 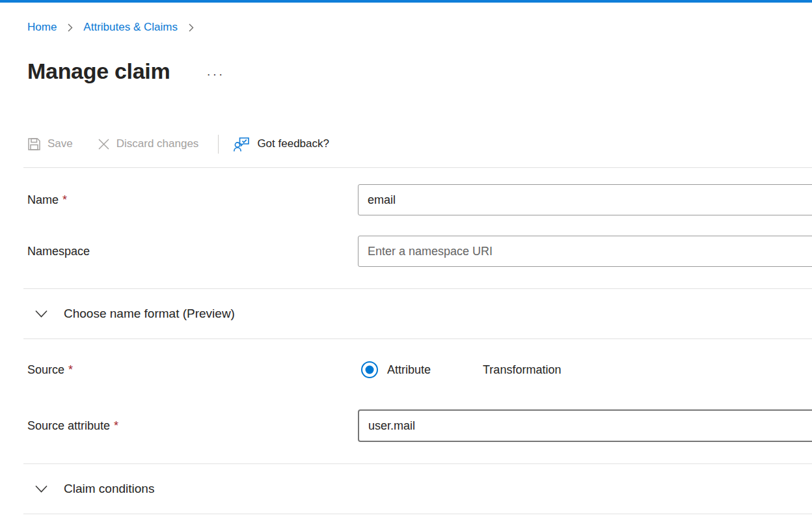 I want to click on save-icon, so click(x=34, y=145).